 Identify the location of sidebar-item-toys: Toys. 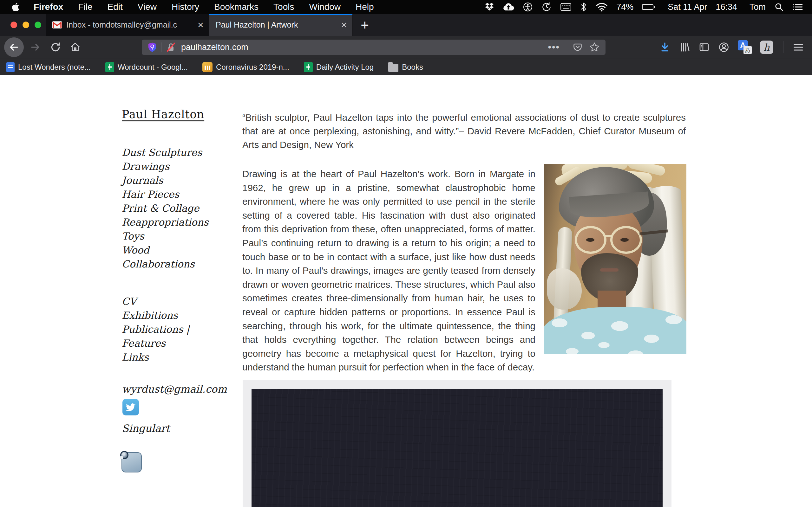
(165, 236).